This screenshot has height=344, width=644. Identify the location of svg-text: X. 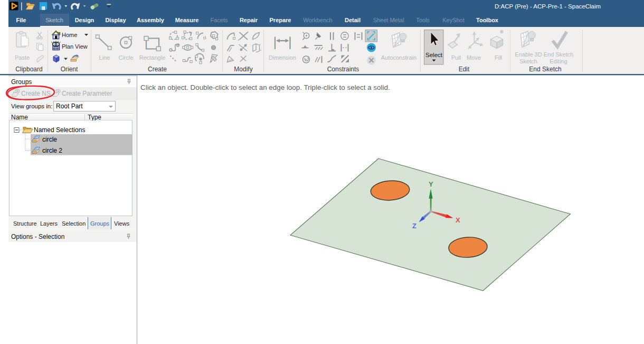
(458, 220).